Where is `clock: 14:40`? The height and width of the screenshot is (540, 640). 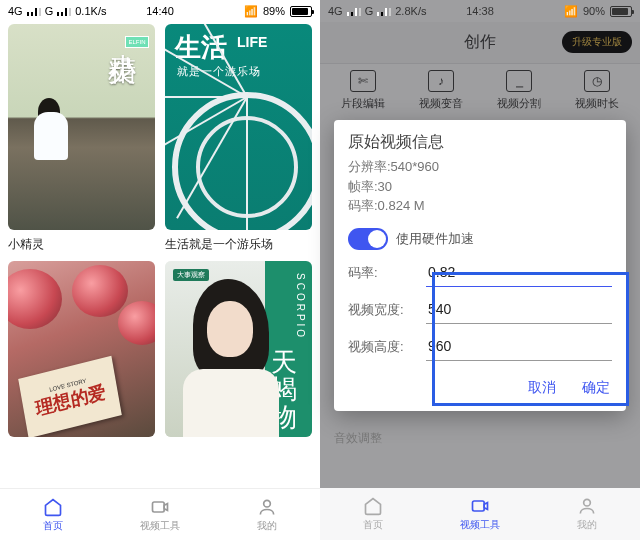
clock: 14:40 is located at coordinates (160, 11).